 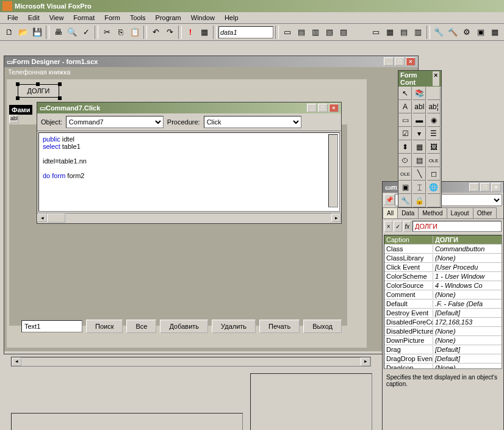 I want to click on menu-edit: Edit, so click(x=34, y=18).